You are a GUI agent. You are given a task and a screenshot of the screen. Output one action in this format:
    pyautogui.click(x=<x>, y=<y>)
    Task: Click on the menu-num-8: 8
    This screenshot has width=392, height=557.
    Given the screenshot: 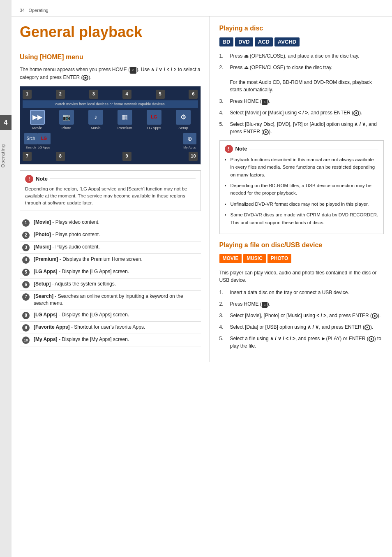 What is the action you would take?
    pyautogui.click(x=60, y=156)
    